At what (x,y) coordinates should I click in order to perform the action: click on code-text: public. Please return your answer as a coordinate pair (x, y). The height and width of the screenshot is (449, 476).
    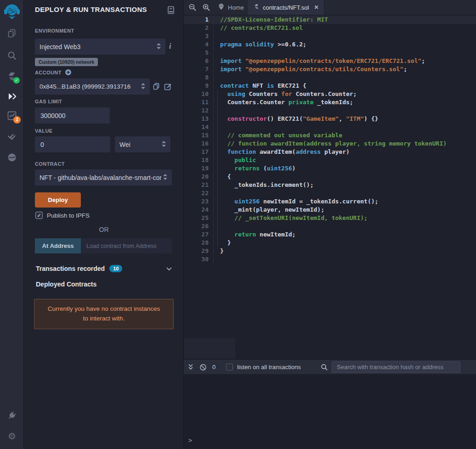
    Looking at the image, I should click on (235, 160).